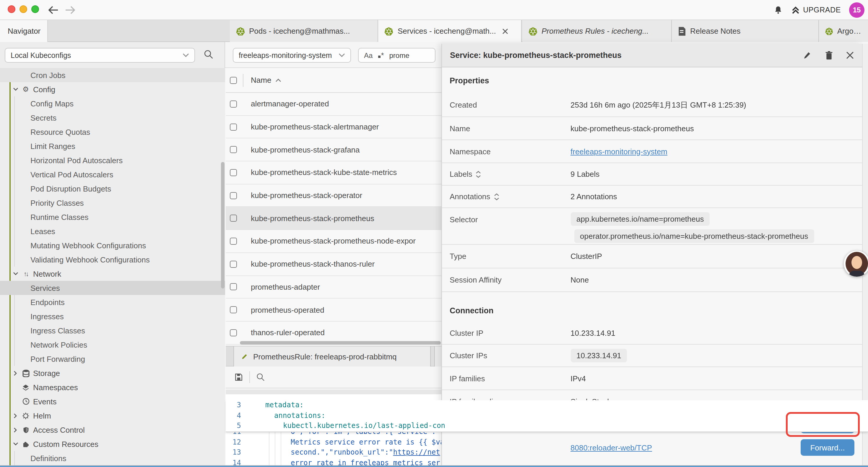 Image resolution: width=868 pixels, height=467 pixels. What do you see at coordinates (619, 151) in the screenshot?
I see `namespace-link: freeleaps-monitoring-system` at bounding box center [619, 151].